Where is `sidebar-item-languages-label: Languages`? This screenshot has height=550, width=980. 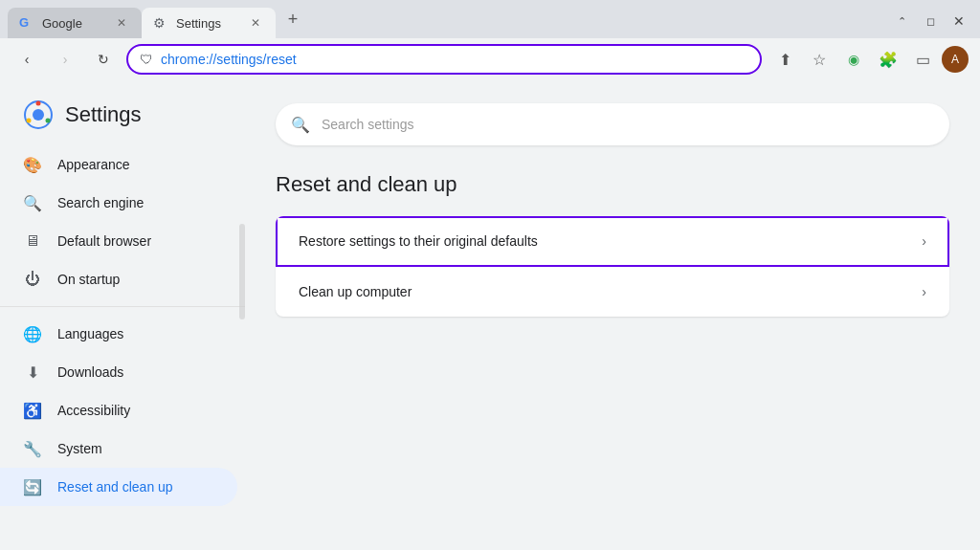
sidebar-item-languages-label: Languages is located at coordinates (90, 334).